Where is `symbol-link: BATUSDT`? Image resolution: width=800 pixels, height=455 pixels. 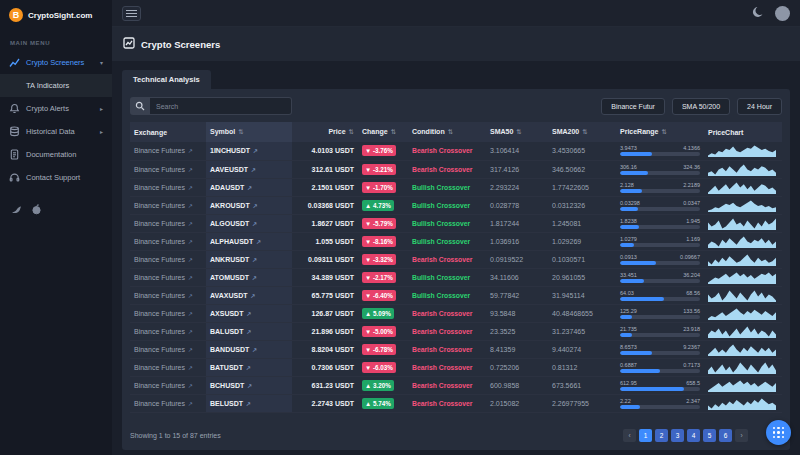
symbol-link: BATUSDT is located at coordinates (226, 368).